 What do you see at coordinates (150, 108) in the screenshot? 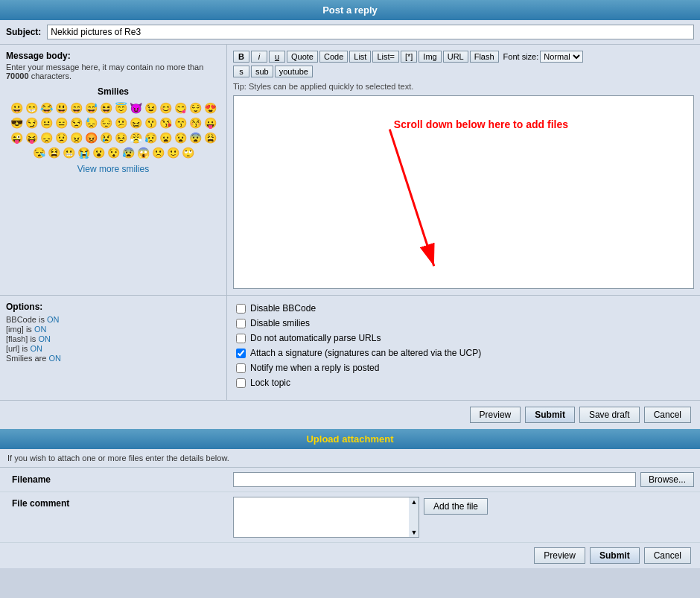
I see `smiley: 😉` at bounding box center [150, 108].